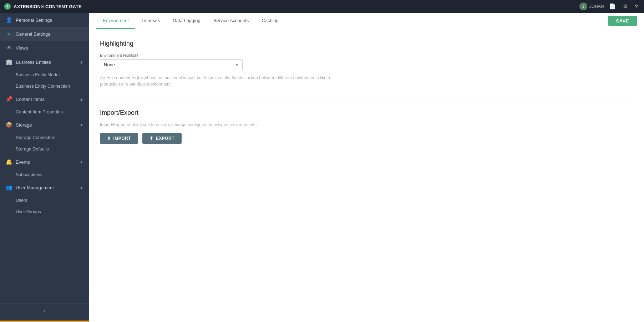 The width and height of the screenshot is (644, 322). Describe the element at coordinates (44, 311) in the screenshot. I see `chevron-left-icon: ‹` at that location.